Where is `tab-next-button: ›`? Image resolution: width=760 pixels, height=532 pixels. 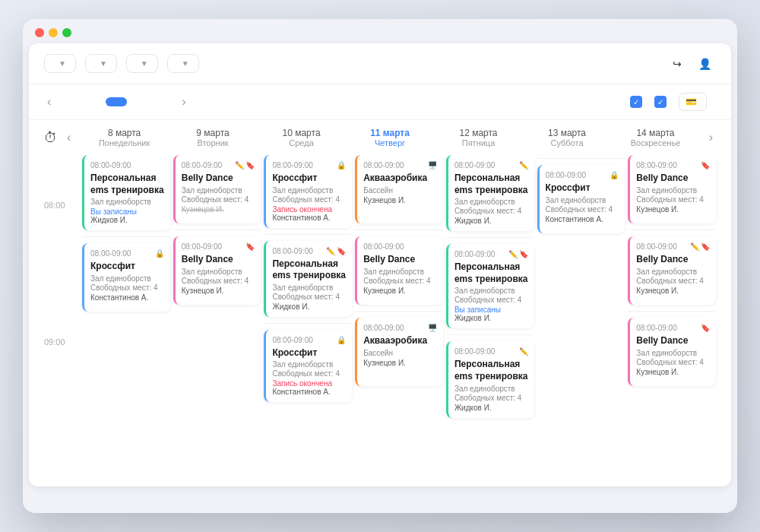
tab-next-button: › is located at coordinates (184, 102).